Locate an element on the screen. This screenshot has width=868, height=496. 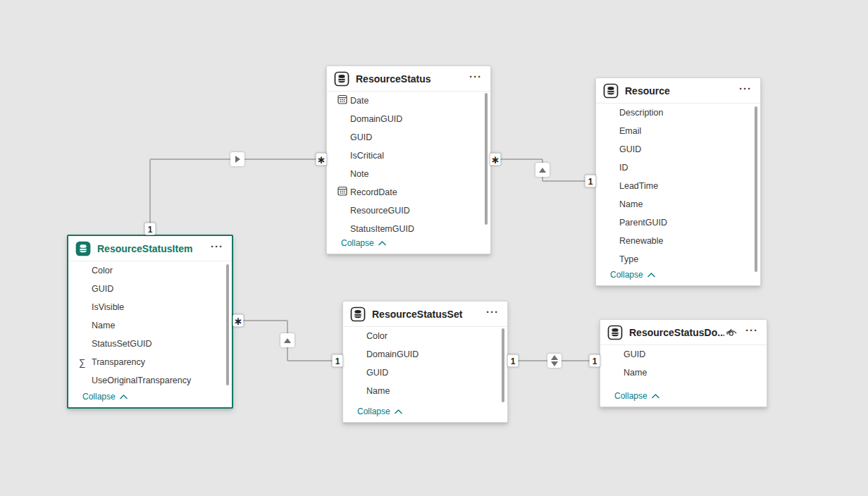
field-row-type: Type is located at coordinates (678, 257).